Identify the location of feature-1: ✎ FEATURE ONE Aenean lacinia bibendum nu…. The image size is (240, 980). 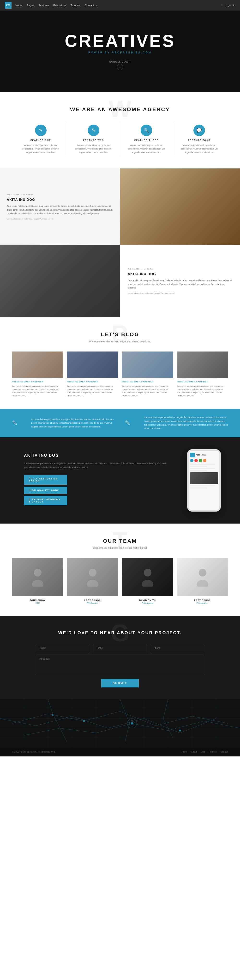
(41, 139).